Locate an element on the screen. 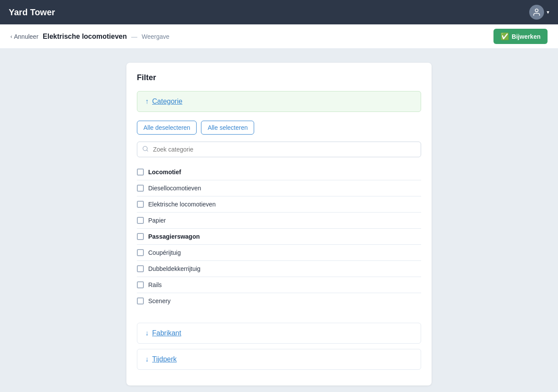 This screenshot has width=558, height=392. list-item: Papier is located at coordinates (279, 220).